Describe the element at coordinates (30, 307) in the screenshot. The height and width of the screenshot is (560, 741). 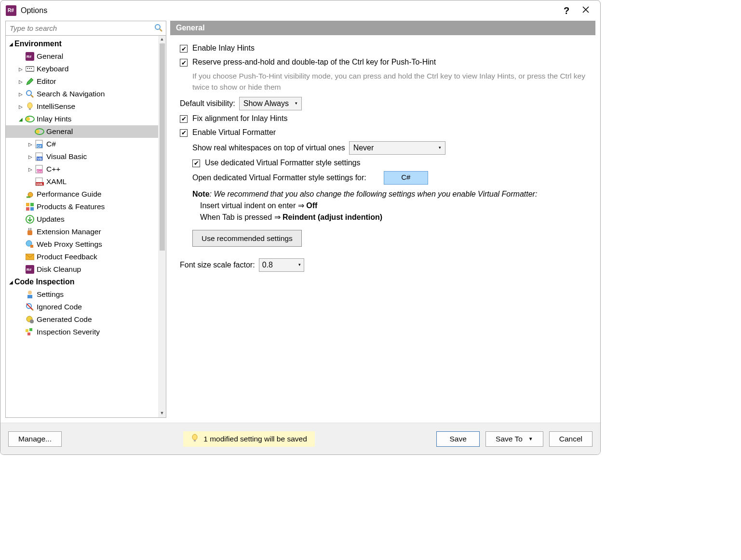
I see `magnifier-cross-icon` at that location.